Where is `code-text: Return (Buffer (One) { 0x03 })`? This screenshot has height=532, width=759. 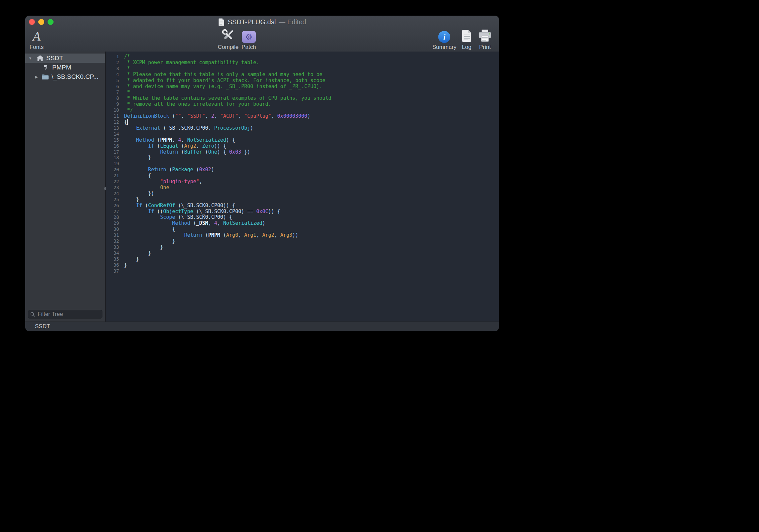
code-text: Return (Buffer (One) { 0x03 }) is located at coordinates (185, 152).